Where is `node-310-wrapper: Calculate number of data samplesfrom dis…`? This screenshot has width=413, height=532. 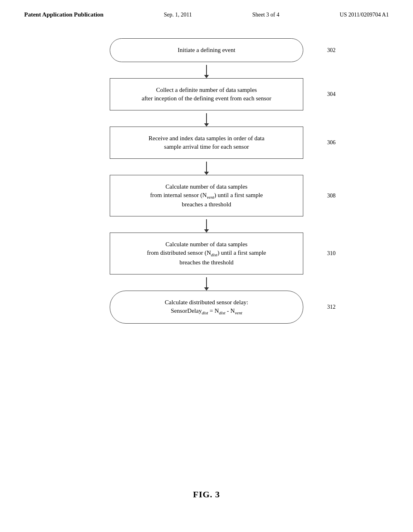
node-310-wrapper: Calculate number of data samplesfrom dis… is located at coordinates (206, 253).